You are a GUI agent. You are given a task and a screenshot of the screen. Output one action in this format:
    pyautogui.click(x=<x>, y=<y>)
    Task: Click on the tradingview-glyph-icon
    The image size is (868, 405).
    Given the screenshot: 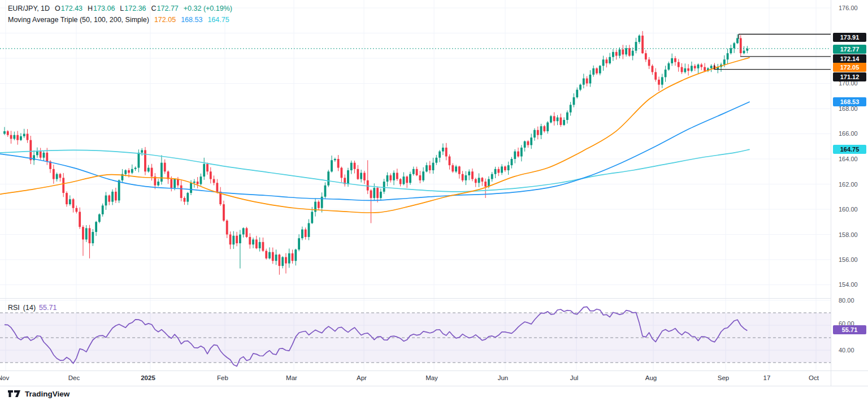 What is the action you would take?
    pyautogui.click(x=15, y=394)
    